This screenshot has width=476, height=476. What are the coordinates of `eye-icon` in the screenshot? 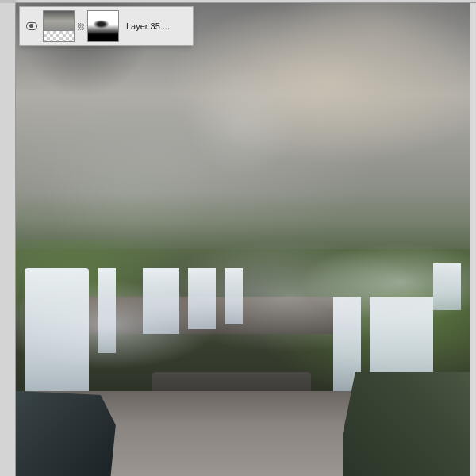 It's located at (32, 26).